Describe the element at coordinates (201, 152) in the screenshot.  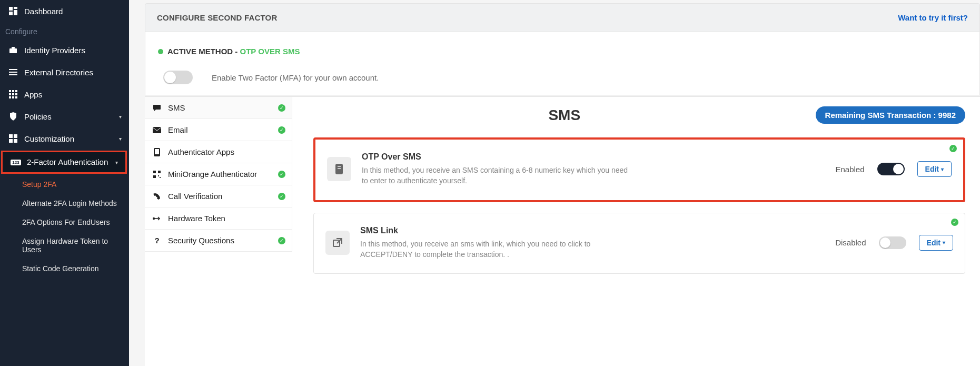
I see `tab-label: Authenticator Apps` at that location.